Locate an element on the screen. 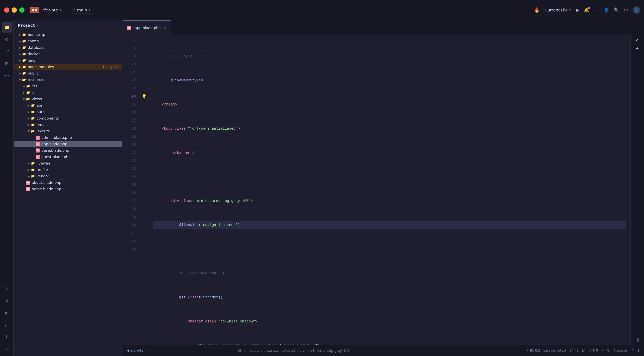  sidebar-item-guest-blade: B guest.blade.php is located at coordinates (68, 157).